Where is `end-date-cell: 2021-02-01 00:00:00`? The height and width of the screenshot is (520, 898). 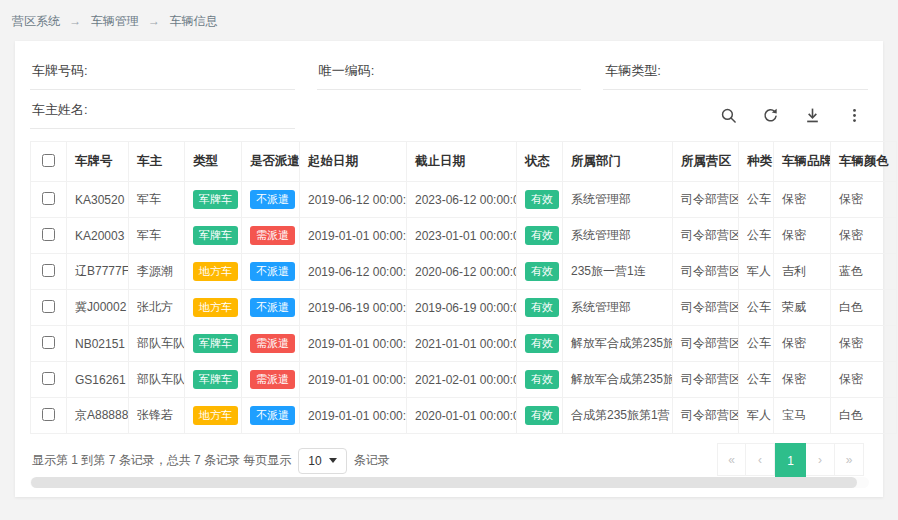
end-date-cell: 2021-02-01 00:00:00 is located at coordinates (462, 380).